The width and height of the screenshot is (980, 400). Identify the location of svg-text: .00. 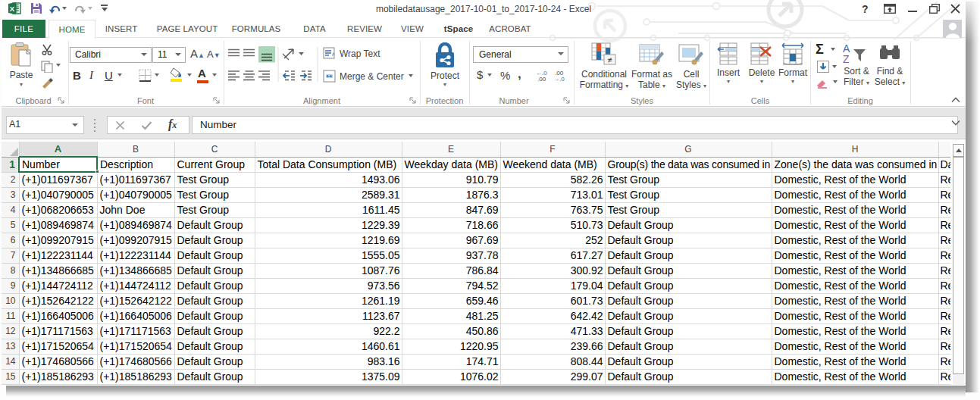
(542, 79).